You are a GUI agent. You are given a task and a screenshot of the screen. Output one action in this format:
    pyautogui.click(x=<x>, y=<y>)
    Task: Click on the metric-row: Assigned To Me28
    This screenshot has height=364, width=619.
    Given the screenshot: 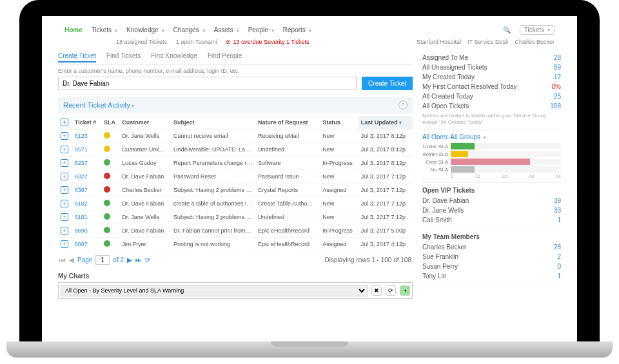 What is the action you would take?
    pyautogui.click(x=491, y=58)
    